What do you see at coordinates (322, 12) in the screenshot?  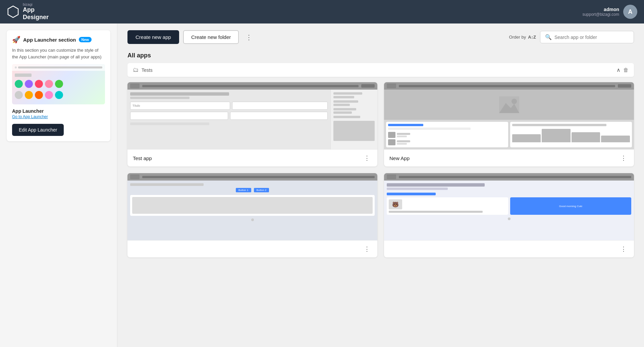 I see `app-header: bizagi AppDesigner admon support@bizagi.…` at bounding box center [322, 12].